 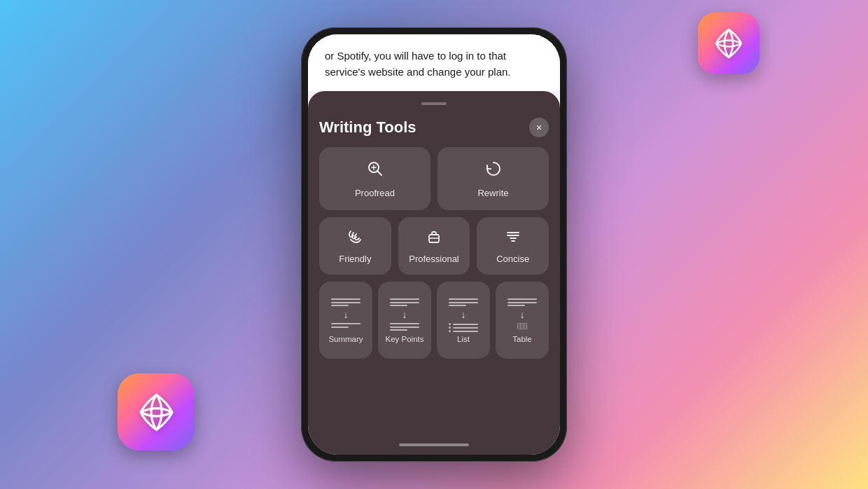 I want to click on apple-intelligence-badge-bottom, so click(x=156, y=412).